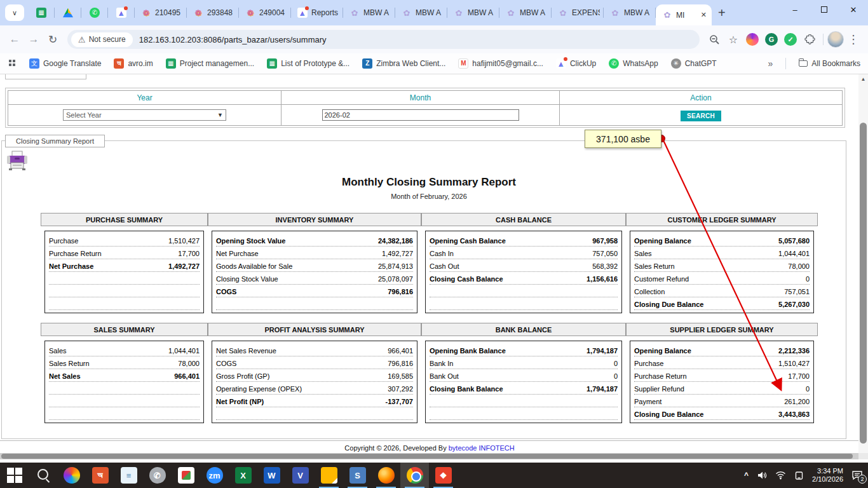 The image size is (868, 488). Describe the element at coordinates (795, 10) in the screenshot. I see `minimize-button: –` at that location.